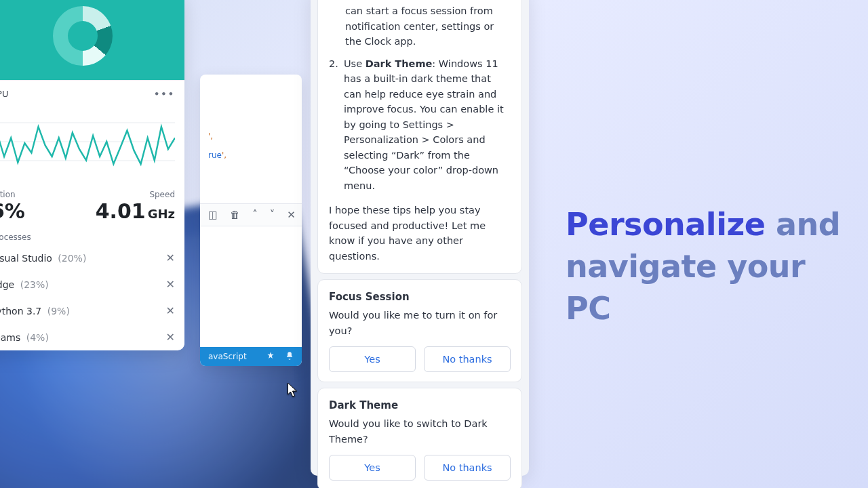 Image resolution: width=868 pixels, height=488 pixels. What do you see at coordinates (228, 357) in the screenshot?
I see `status-language: avaScript` at bounding box center [228, 357].